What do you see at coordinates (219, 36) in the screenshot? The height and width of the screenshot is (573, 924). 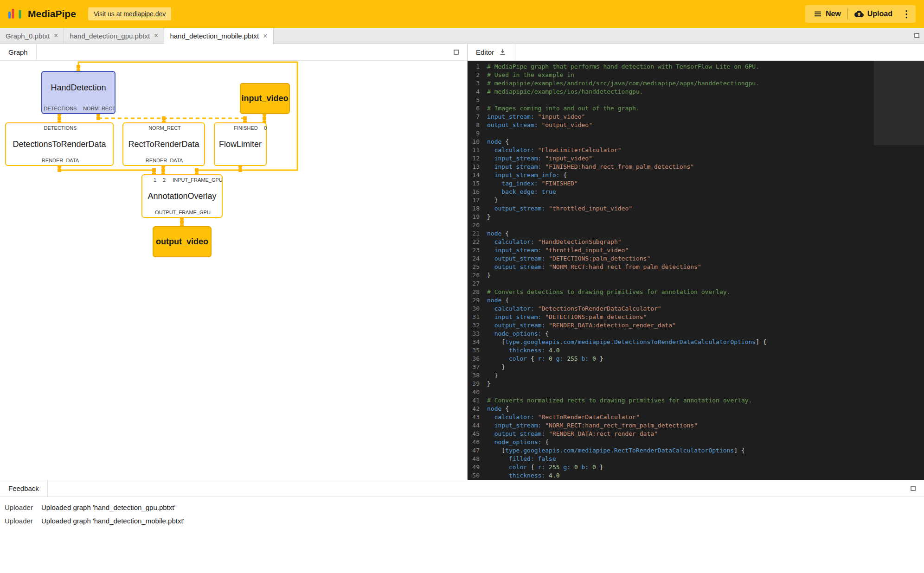 I see `tab-hand-detection-mobile-pbtxt: hand_detection_mobile.pbtxt ×` at bounding box center [219, 36].